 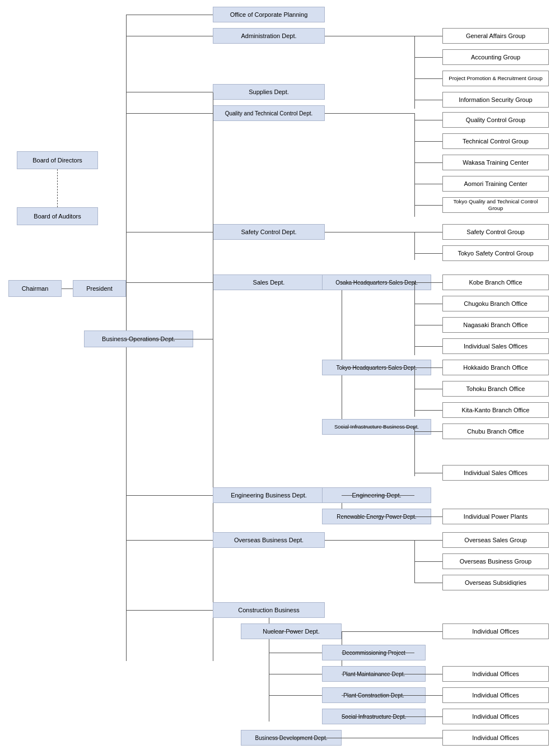 I want to click on info-security: Information Security Group, so click(x=496, y=100).